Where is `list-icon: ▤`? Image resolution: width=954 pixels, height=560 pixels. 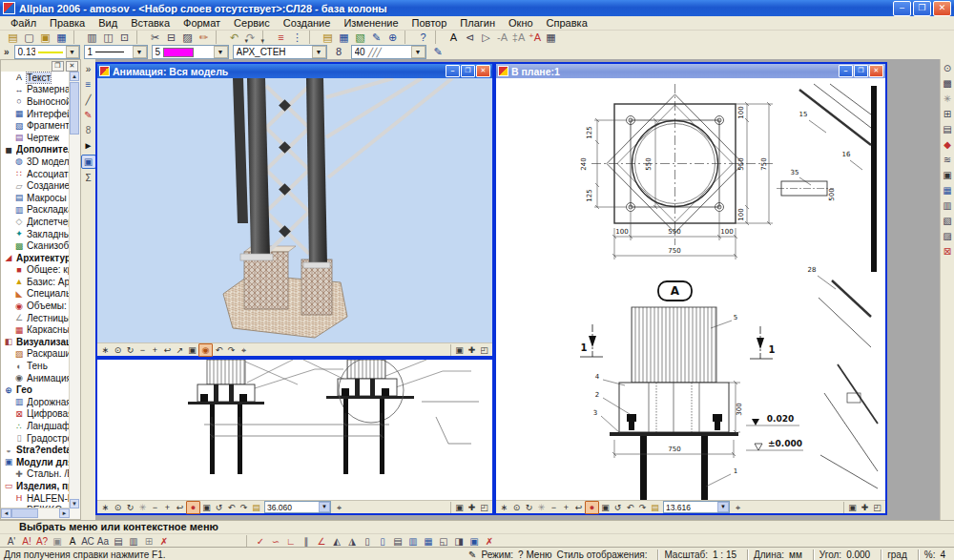 list-icon: ▤ is located at coordinates (947, 130).